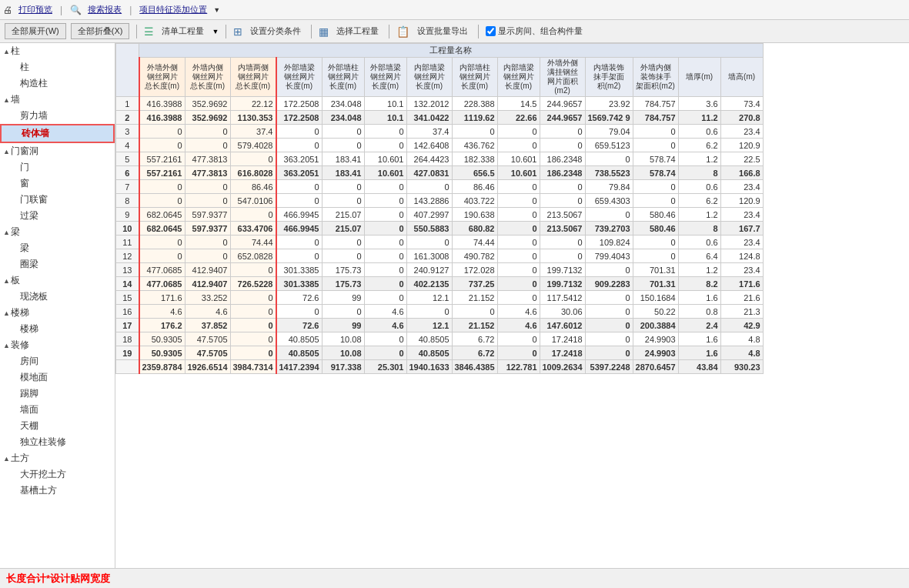 This screenshot has width=909, height=588. Describe the element at coordinates (699, 339) in the screenshot. I see `table-cell: 1.6` at that location.